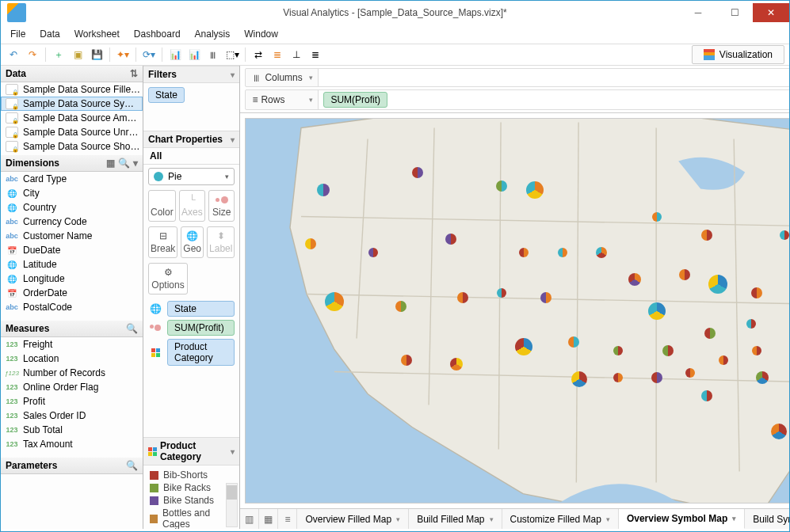  Describe the element at coordinates (192, 488) in the screenshot. I see `legend-item: Bike Racks` at that location.